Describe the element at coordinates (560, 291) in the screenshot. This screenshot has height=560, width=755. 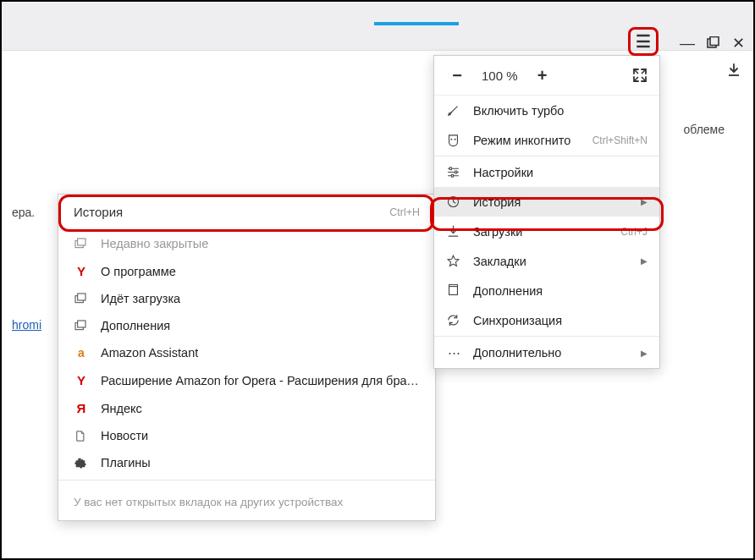
I see `menu-label: Дополнения` at that location.